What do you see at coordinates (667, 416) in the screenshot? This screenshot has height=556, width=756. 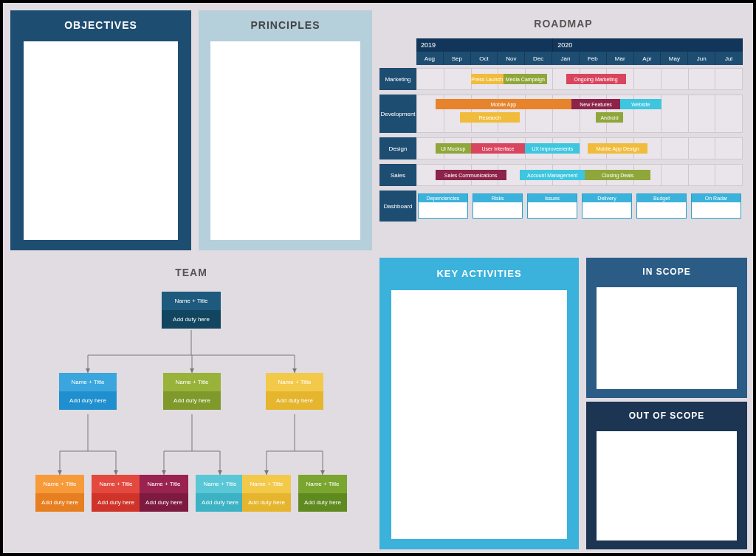 I see `out-of-scope-title: OUT OF SCOPE` at bounding box center [667, 416].